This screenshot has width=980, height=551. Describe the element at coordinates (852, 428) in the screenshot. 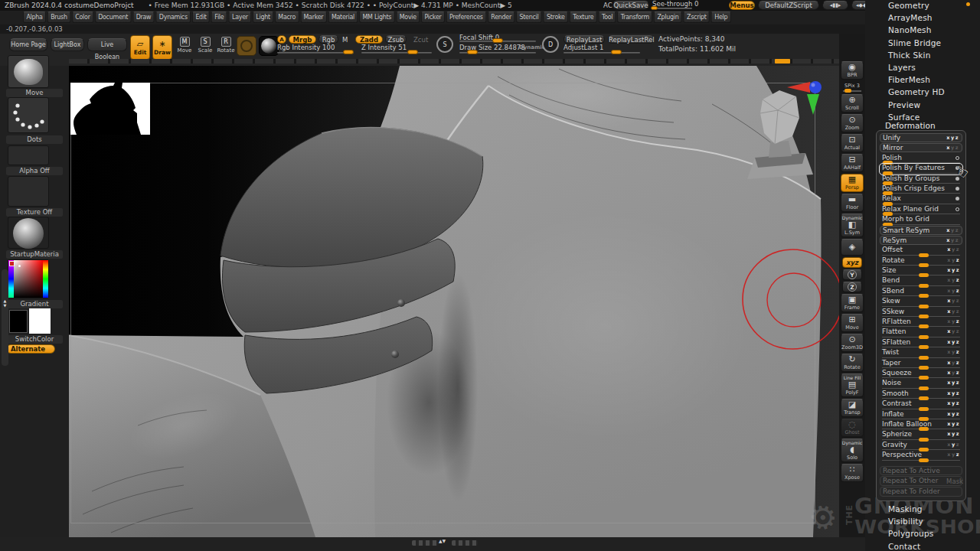

I see `rshelf-ghost-button: ◌Ghost` at that location.